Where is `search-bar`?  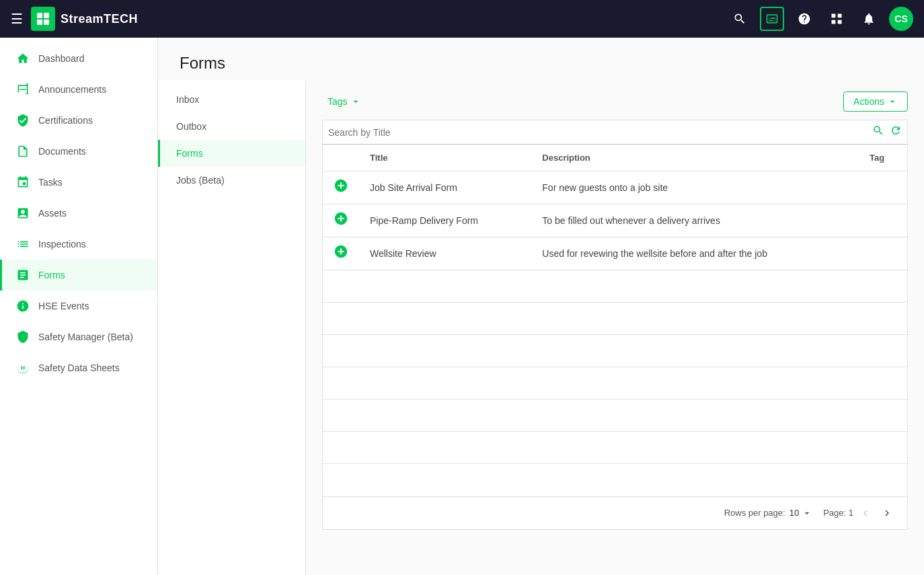
search-bar is located at coordinates (615, 132).